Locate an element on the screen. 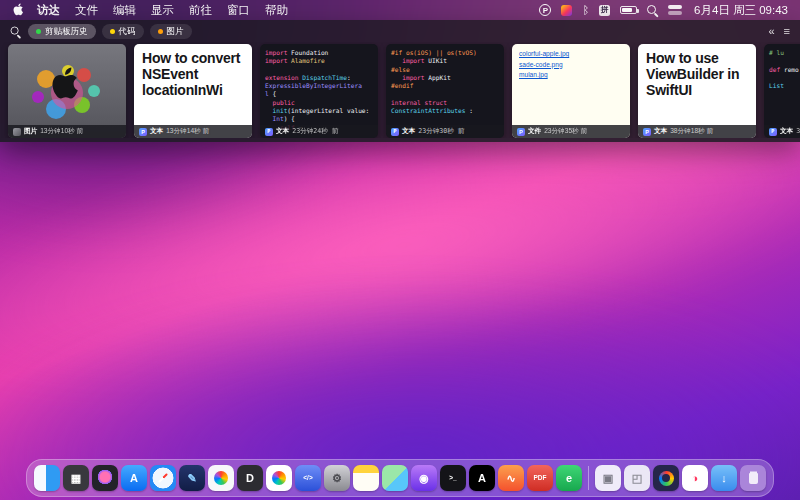  dock-trash is located at coordinates (753, 478).